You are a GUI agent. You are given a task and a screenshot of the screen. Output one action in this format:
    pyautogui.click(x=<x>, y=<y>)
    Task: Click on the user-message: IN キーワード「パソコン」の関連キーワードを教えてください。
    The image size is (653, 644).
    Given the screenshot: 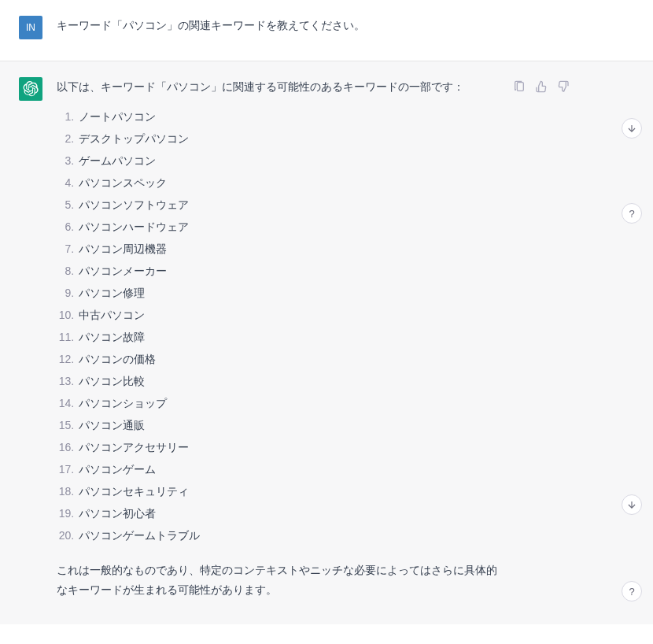 What is the action you would take?
    pyautogui.click(x=326, y=31)
    